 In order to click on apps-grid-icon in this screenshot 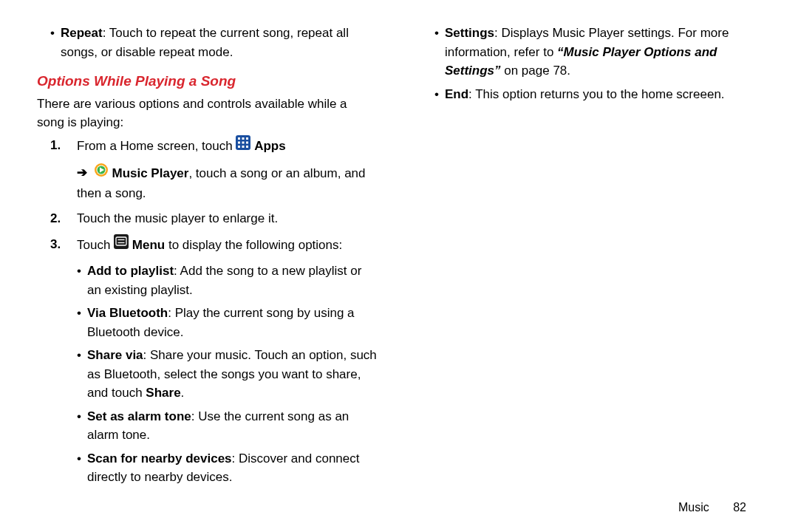, I will do `click(243, 146)`.